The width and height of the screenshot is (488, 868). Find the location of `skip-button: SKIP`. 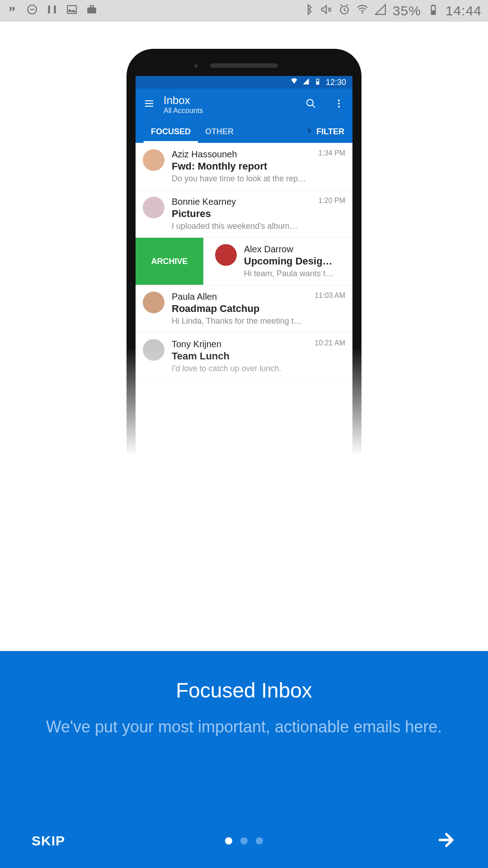

skip-button: SKIP is located at coordinates (48, 841).